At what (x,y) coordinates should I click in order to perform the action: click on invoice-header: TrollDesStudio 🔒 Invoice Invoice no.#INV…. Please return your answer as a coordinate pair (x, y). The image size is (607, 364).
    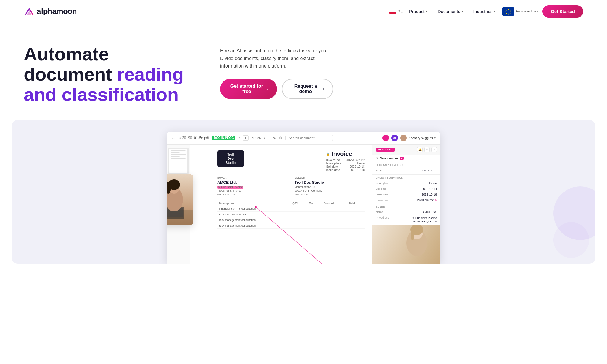
    Looking at the image, I should click on (291, 161).